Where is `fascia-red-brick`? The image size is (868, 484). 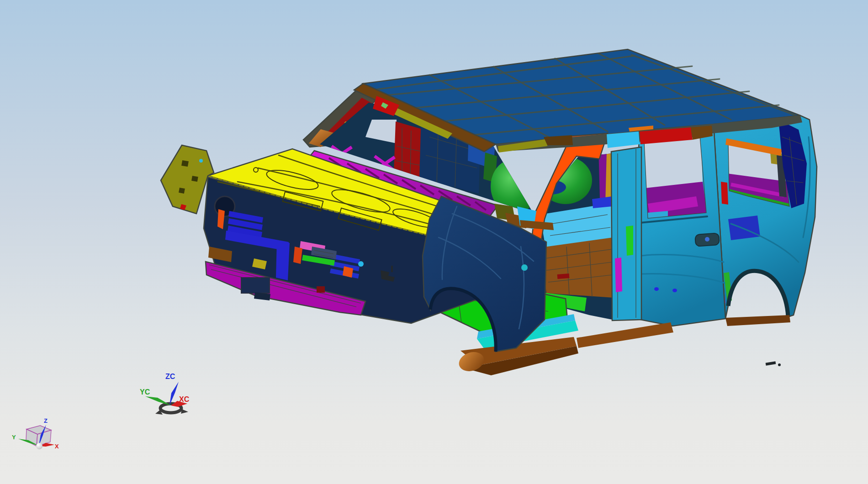 fascia-red-brick is located at coordinates (321, 289).